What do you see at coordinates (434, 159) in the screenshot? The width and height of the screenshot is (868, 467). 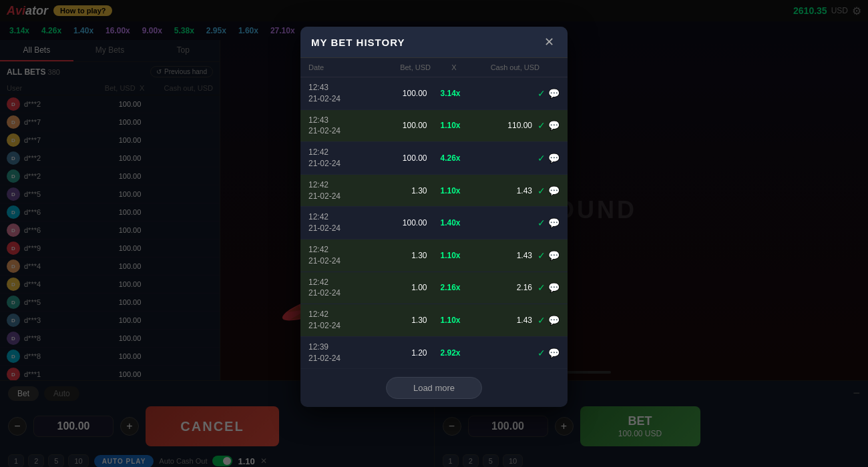 I see `modal-row: 12:4221-02-24 100.00 4.26x ✓ 💬` at bounding box center [434, 159].